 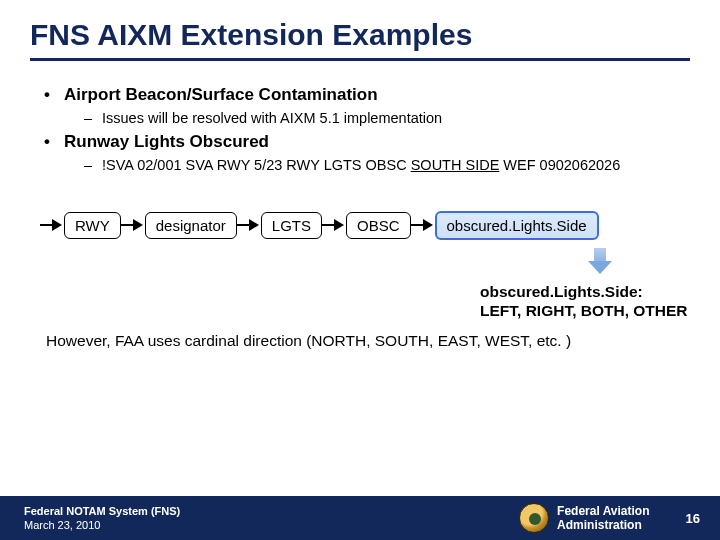 What do you see at coordinates (92, 226) in the screenshot?
I see `diagram-box-rwy: RWY` at bounding box center [92, 226].